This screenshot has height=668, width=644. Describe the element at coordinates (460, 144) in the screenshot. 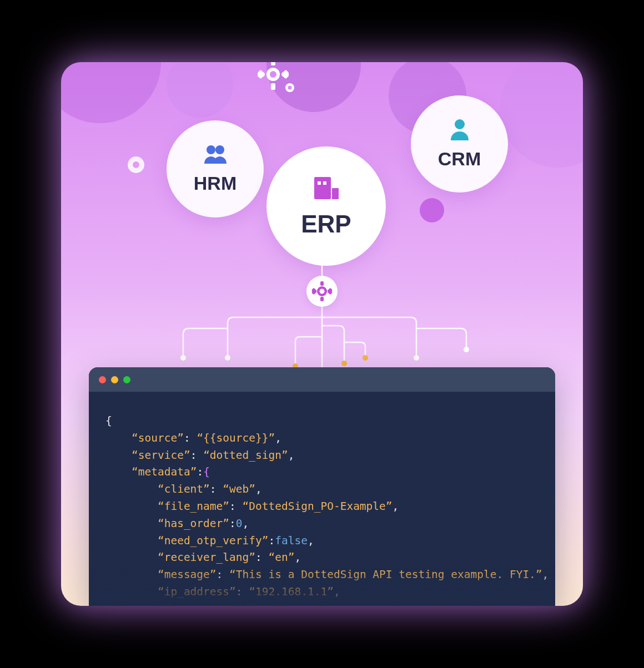

I see `crm-bubble: CRM` at that location.